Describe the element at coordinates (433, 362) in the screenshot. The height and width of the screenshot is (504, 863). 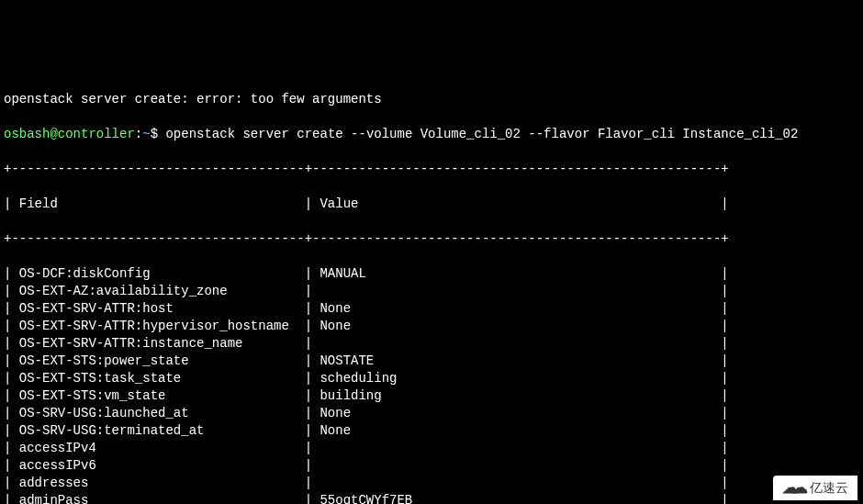
I see `table-row: | OS-EXT-STS:power_state | NOSTATE |` at that location.